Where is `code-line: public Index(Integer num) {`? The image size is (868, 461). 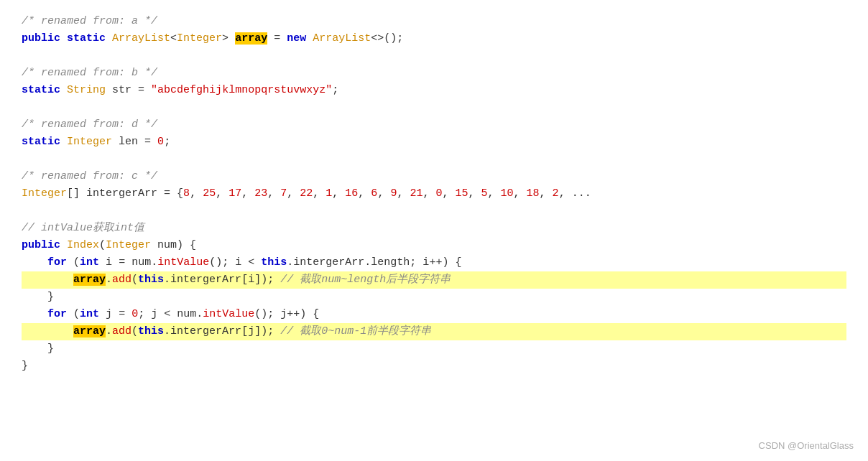 code-line: public Index(Integer num) { is located at coordinates (434, 246).